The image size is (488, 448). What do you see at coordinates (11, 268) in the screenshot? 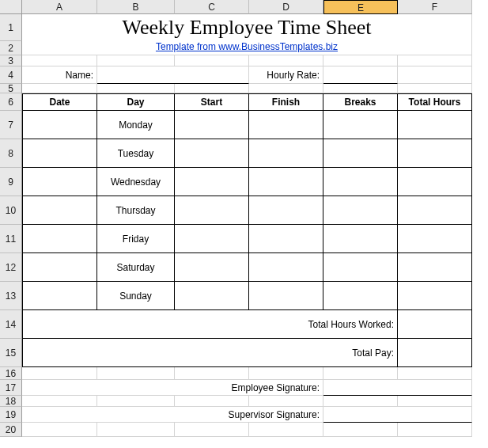
I see `row-header-12: 12` at bounding box center [11, 268].